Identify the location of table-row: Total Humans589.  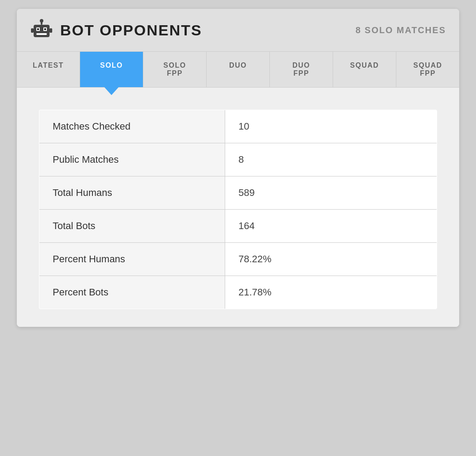
(238, 193).